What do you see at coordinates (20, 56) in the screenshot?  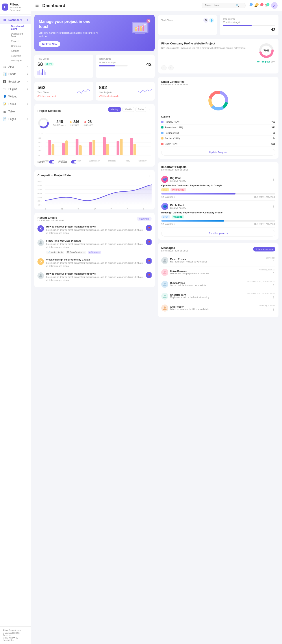 I see `sidebar-item-calendar: Calendar` at bounding box center [20, 56].